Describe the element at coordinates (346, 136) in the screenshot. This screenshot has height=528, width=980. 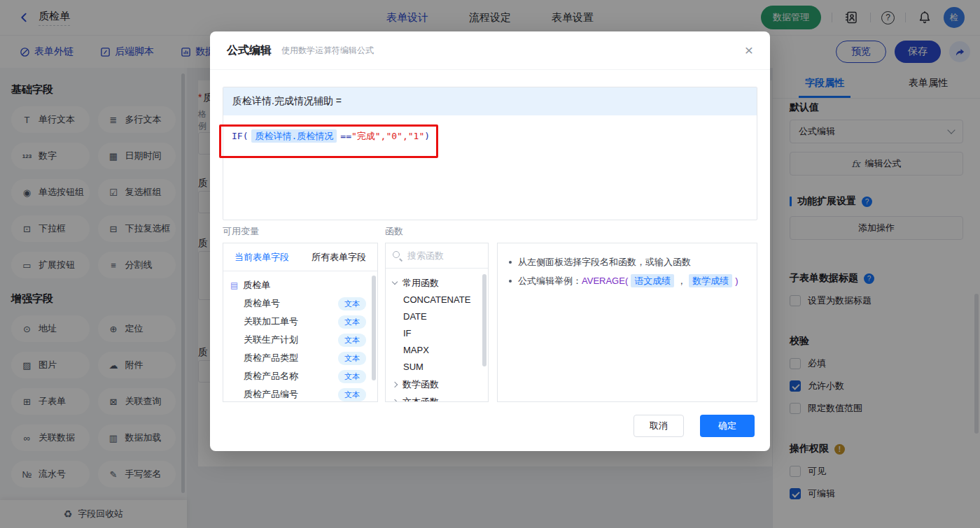
I see `formula-operator-text: ==` at that location.